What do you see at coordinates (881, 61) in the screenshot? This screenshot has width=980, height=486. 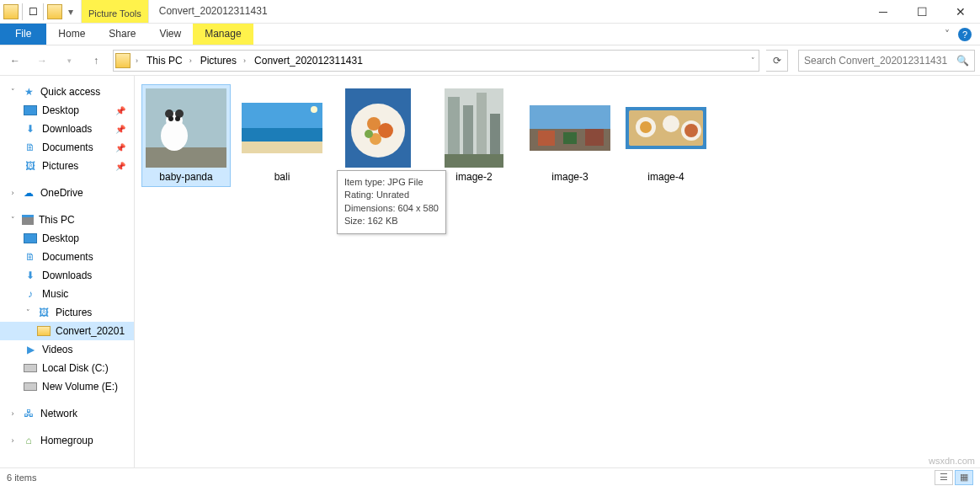 I see `search-placeholder: Search Convert_202012311431` at bounding box center [881, 61].